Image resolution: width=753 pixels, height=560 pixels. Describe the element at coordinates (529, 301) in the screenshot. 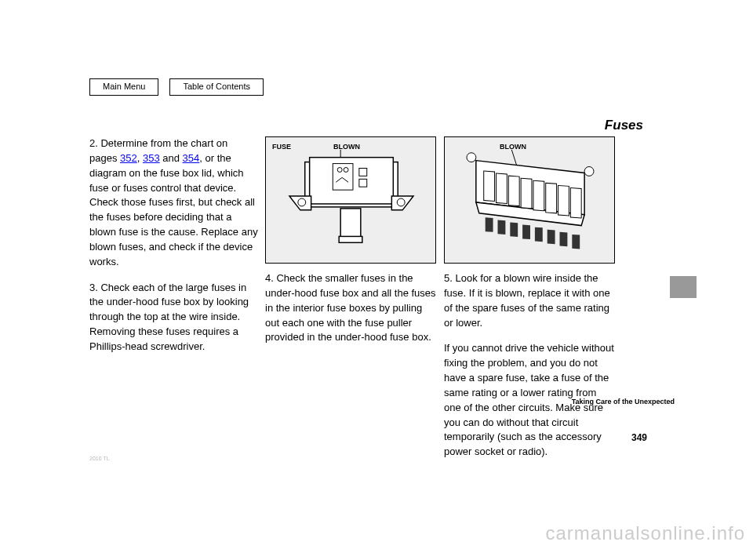

I see `step-5: 5. Look for a blown wire inside the fuse…` at that location.